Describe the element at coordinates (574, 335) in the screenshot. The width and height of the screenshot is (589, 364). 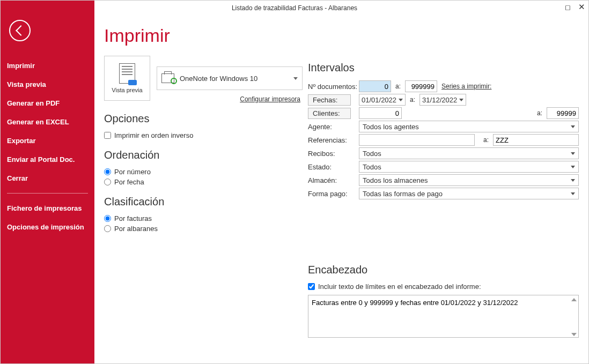
I see `scroll-down-icon` at that location.